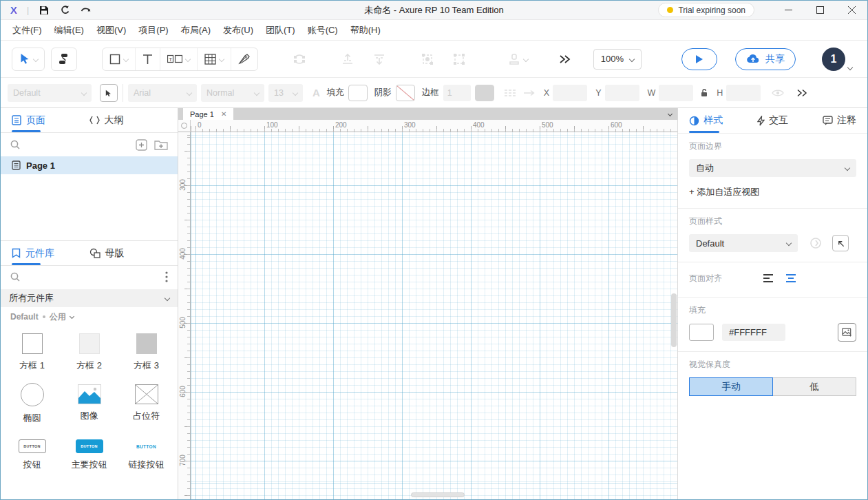 This screenshot has height=500, width=868. Describe the element at coordinates (673, 114) in the screenshot. I see `tab-list-button` at that location.